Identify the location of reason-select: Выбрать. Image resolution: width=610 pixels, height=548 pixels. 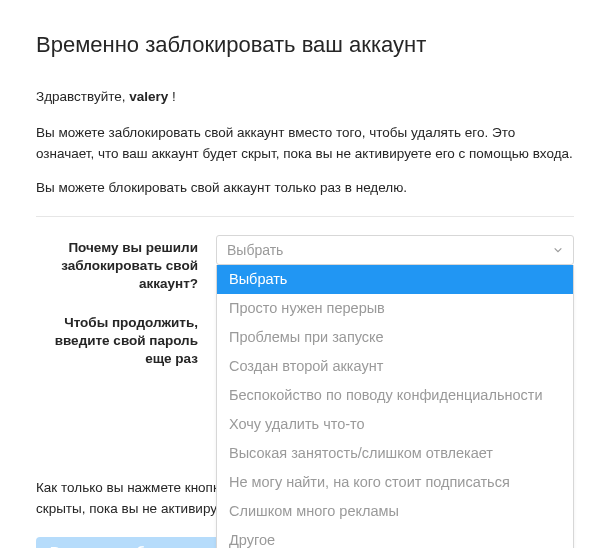
(395, 250).